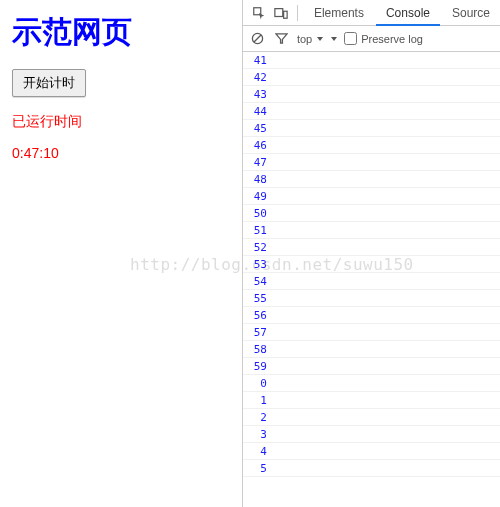 Image resolution: width=500 pixels, height=507 pixels. I want to click on console-value: 51, so click(260, 230).